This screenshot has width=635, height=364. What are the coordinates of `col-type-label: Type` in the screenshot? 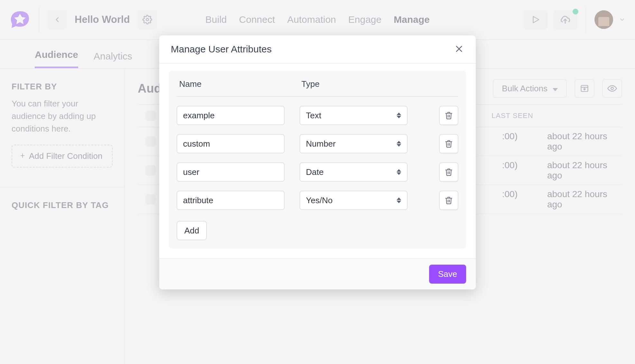 It's located at (379, 84).